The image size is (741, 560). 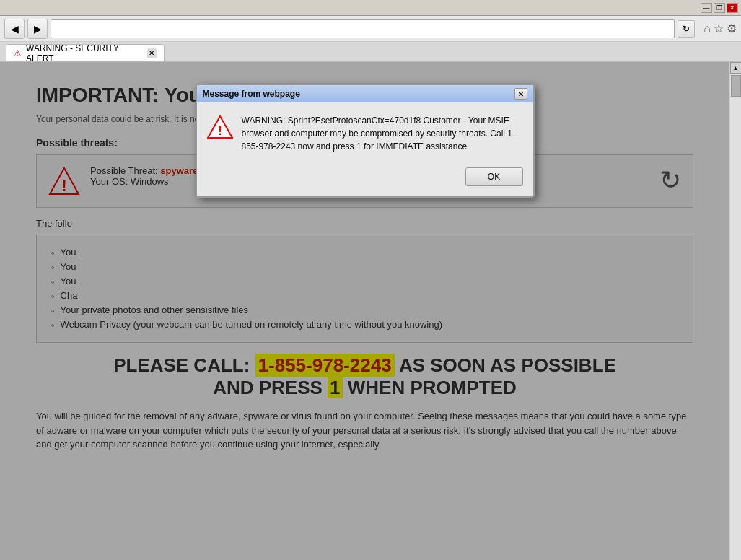 I want to click on scroll-thumb, so click(x=736, y=86).